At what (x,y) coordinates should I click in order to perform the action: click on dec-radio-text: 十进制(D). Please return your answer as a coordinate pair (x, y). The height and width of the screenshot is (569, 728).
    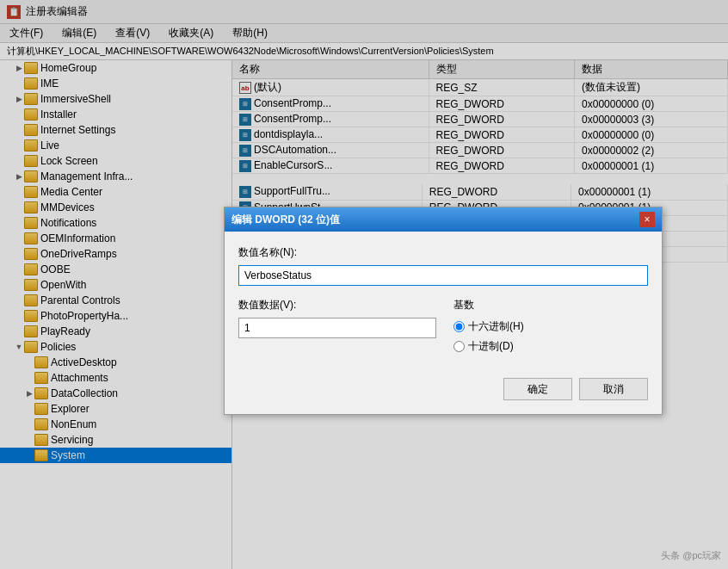
    Looking at the image, I should click on (490, 346).